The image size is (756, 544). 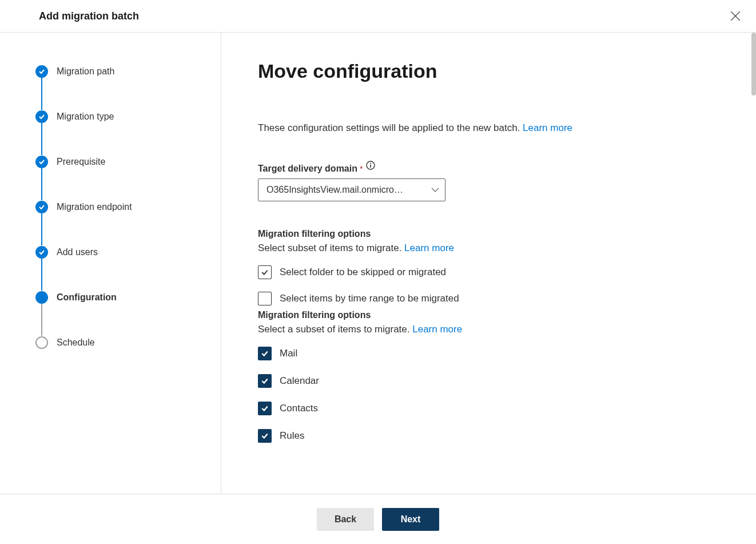 I want to click on step-label: Migration path, so click(x=86, y=72).